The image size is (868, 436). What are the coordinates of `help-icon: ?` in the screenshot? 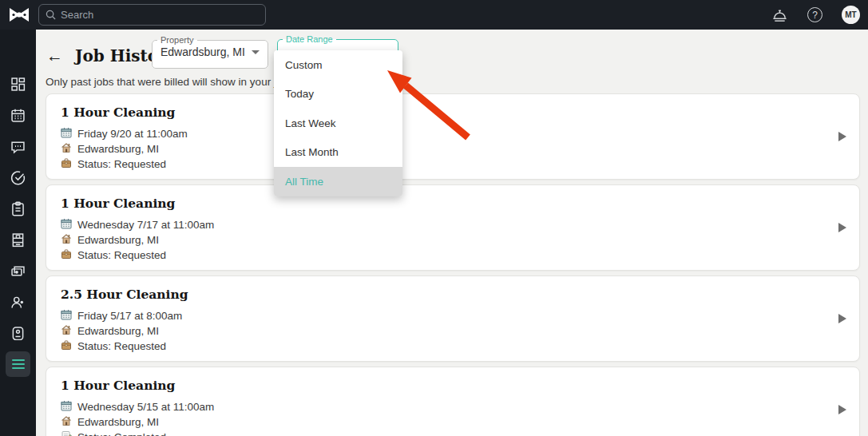 It's located at (814, 14).